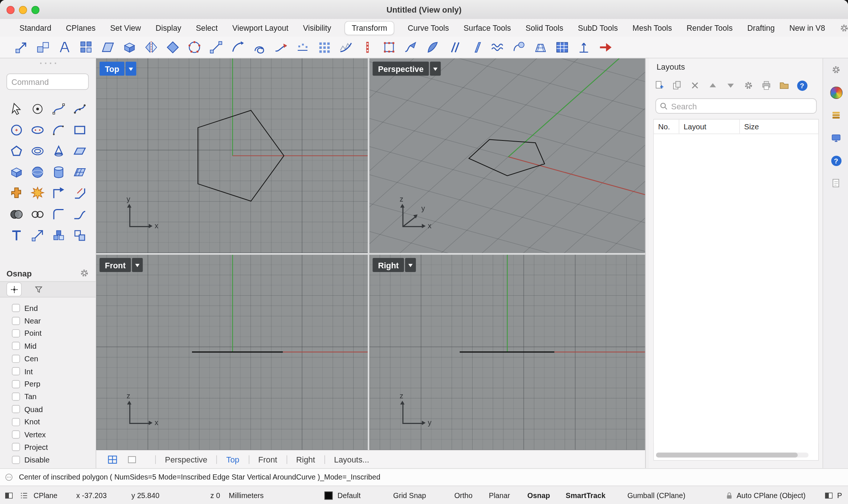 This screenshot has width=848, height=504. What do you see at coordinates (302, 47) in the screenshot?
I see `tool-set-points` at bounding box center [302, 47].